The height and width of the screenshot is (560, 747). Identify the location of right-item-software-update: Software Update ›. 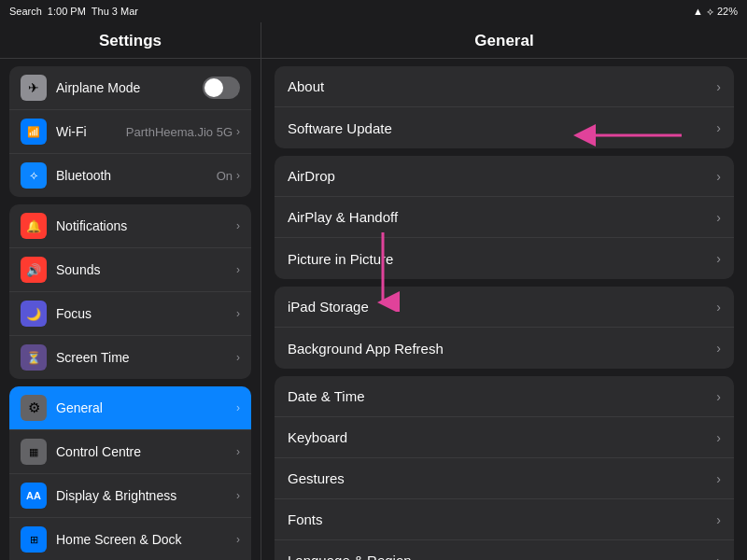
(504, 128).